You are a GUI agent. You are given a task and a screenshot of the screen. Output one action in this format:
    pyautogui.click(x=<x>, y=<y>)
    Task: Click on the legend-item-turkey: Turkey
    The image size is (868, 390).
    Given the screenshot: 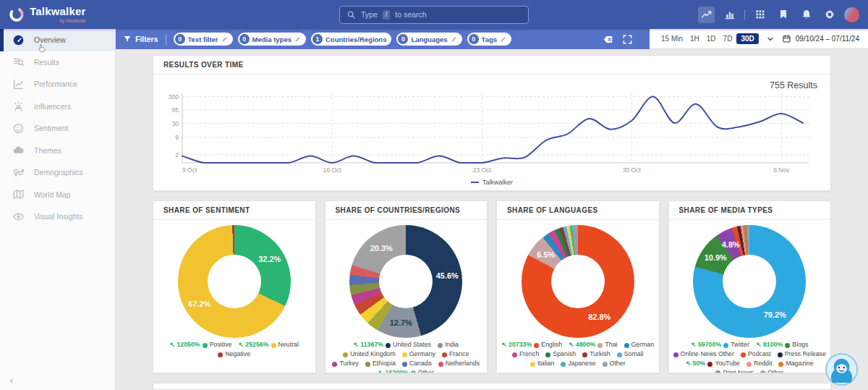 What is the action you would take?
    pyautogui.click(x=346, y=364)
    